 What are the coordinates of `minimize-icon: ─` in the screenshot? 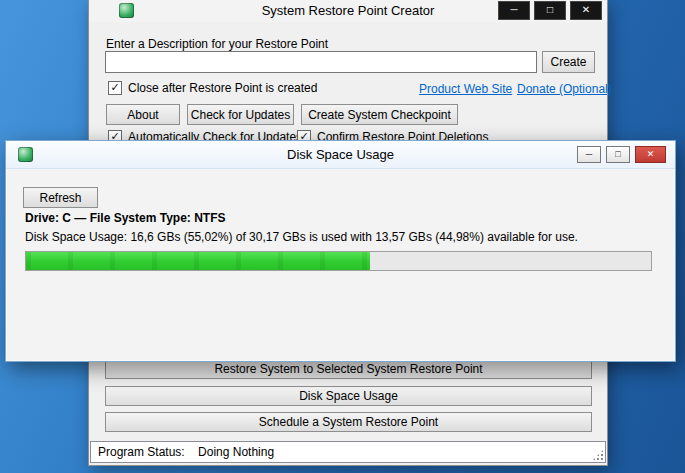 It's located at (514, 10).